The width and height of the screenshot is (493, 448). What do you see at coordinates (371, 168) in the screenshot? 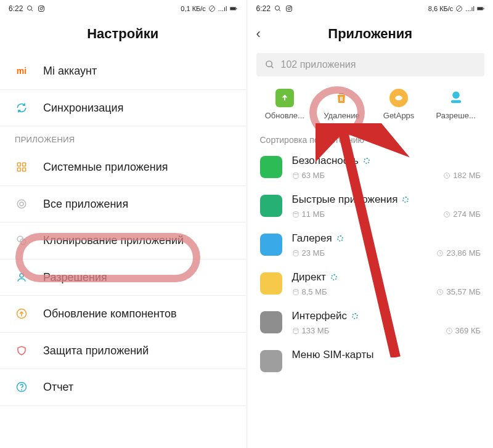
I see `app-item-security: Безопасность 63 МБ 182 МБ` at bounding box center [371, 168].